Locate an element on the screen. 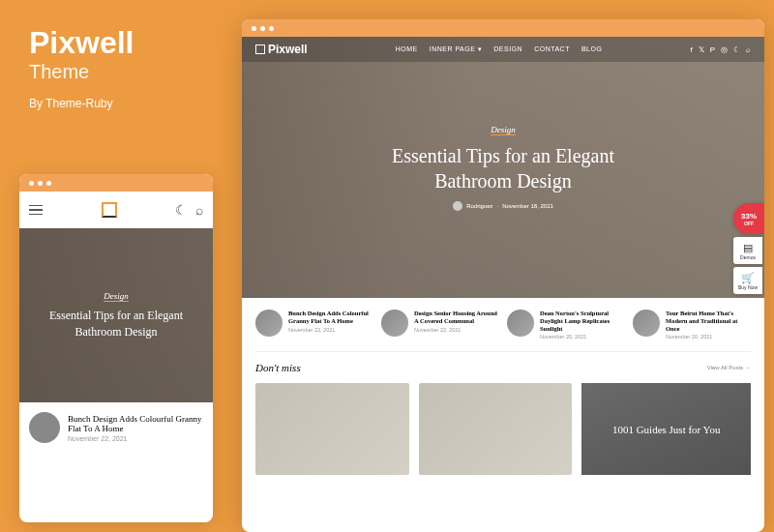 This screenshot has height=532, width=774. post-row: Bunch Design Adds Colourful Granny Flat … is located at coordinates (503, 325).